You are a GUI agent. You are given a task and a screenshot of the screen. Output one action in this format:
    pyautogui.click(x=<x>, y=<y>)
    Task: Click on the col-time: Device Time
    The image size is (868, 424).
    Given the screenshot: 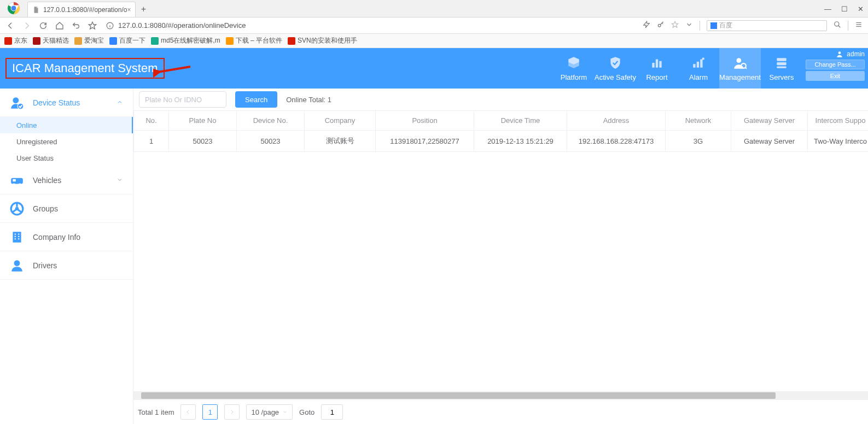 What is the action you would take?
    pyautogui.click(x=521, y=121)
    